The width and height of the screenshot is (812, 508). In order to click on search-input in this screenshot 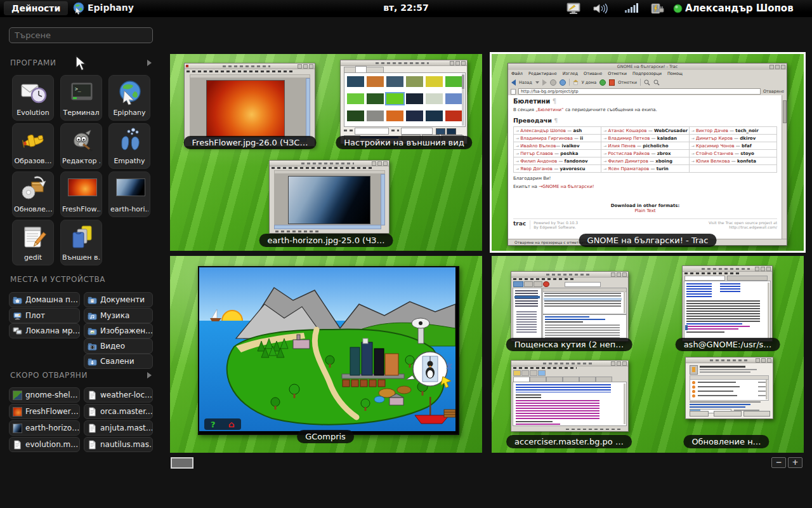, I will do `click(86, 36)`.